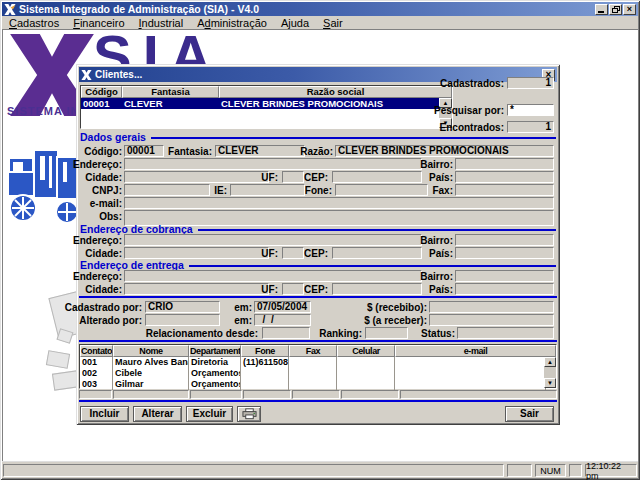 The height and width of the screenshot is (480, 640). What do you see at coordinates (295, 23) in the screenshot?
I see `menu-ajuda: Ajuda` at bounding box center [295, 23].